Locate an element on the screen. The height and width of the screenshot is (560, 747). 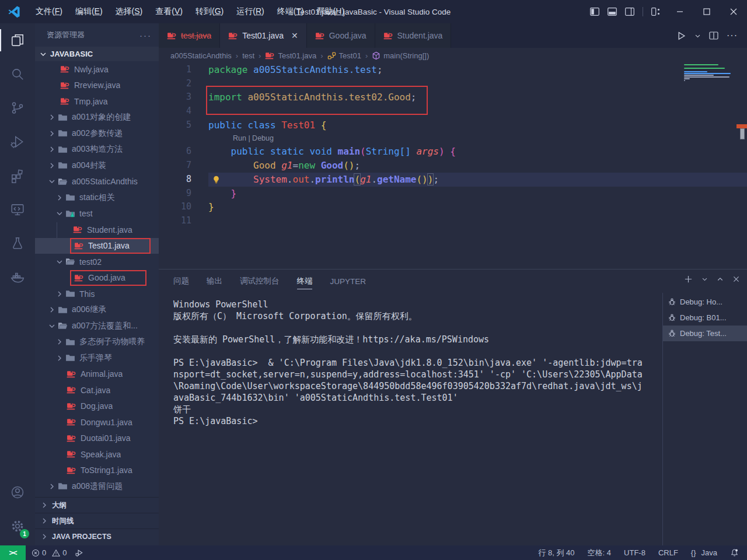
menu-查: 查看(V) is located at coordinates (169, 12).